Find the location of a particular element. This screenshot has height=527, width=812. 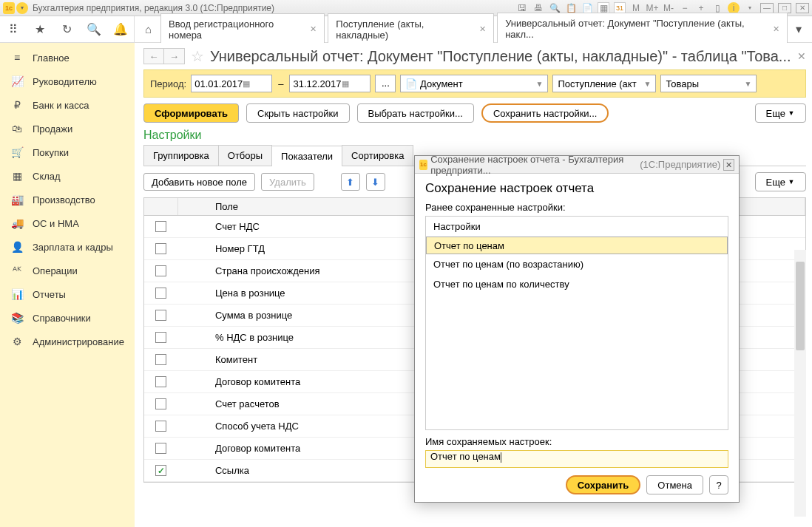

chevron-down-icon: ▼ is located at coordinates (791, 182).